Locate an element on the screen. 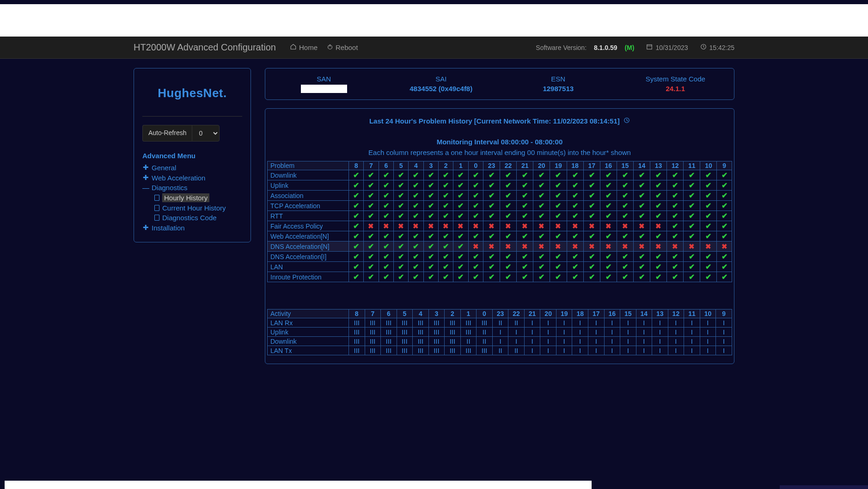 This screenshot has width=868, height=489. problem-row: TCP Acceleration✔✔✔✔✔✔✔✔✔✔✔✔✔✔✔✔✔✔✔✔✔✔✔✔ is located at coordinates (500, 206).